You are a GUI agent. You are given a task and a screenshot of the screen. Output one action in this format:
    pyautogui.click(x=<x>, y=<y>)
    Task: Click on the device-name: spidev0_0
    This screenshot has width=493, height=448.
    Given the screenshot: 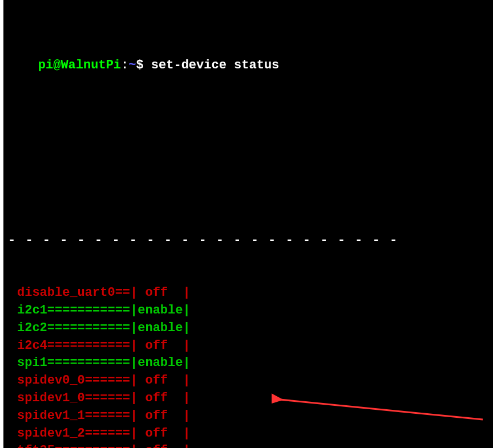 What is the action you would take?
    pyautogui.click(x=51, y=381)
    